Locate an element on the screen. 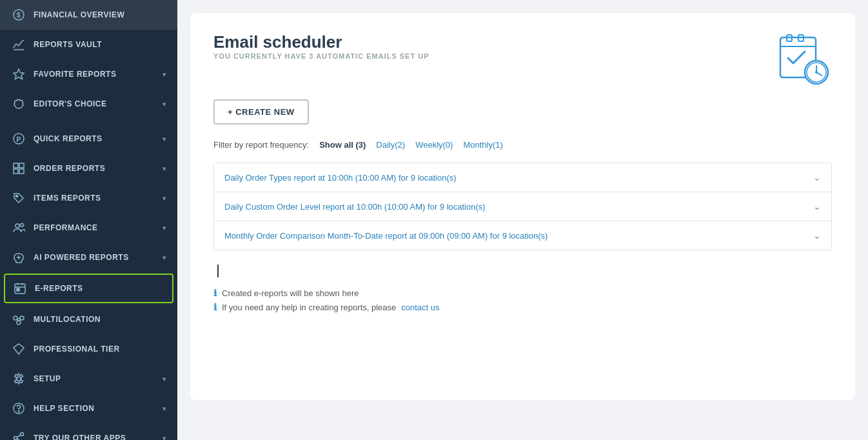 This screenshot has height=440, width=868. sidebar-item-label: Reports Vault is located at coordinates (68, 45).